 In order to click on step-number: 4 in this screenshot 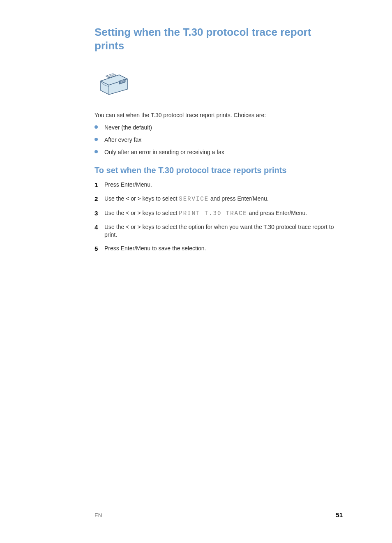, I will do `click(99, 227)`.